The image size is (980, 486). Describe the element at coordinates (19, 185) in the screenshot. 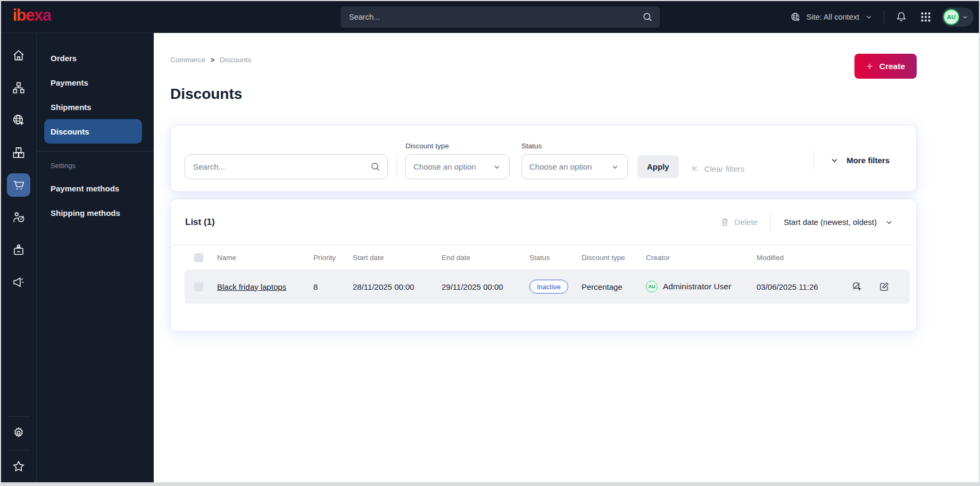

I see `commerce-cart-icon` at that location.